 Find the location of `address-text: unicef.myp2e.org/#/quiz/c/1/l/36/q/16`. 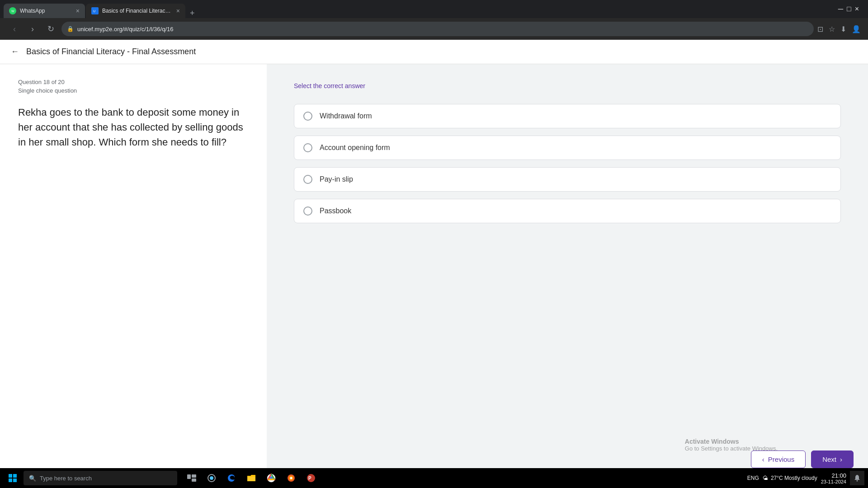

address-text: unicef.myp2e.org/#/quiz/c/1/l/36/q/16 is located at coordinates (443, 29).